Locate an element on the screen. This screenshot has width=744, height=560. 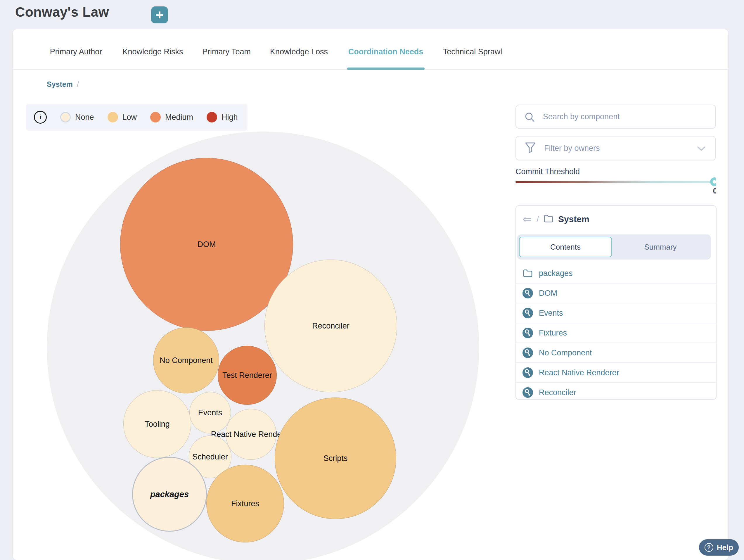
bubble-label: Scripts is located at coordinates (336, 458).